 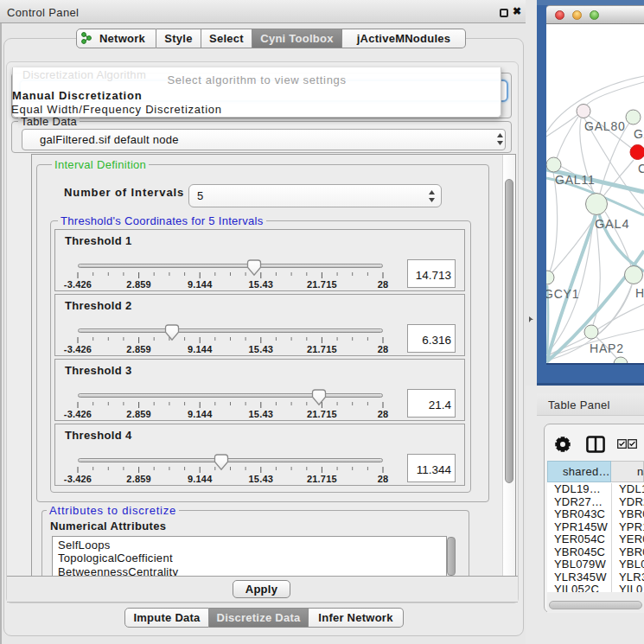 I want to click on svg-text: GCY1, so click(x=563, y=294).